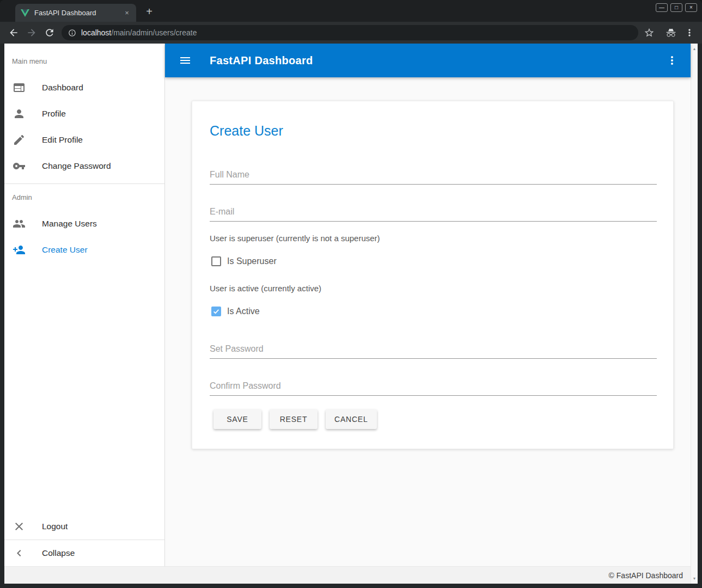 The image size is (702, 588). I want to click on page-scrollbar: ▲ ▼, so click(694, 314).